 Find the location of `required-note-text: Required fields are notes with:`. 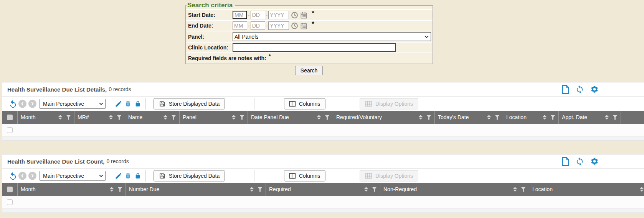

required-note-text: Required fields are notes with: is located at coordinates (227, 58).